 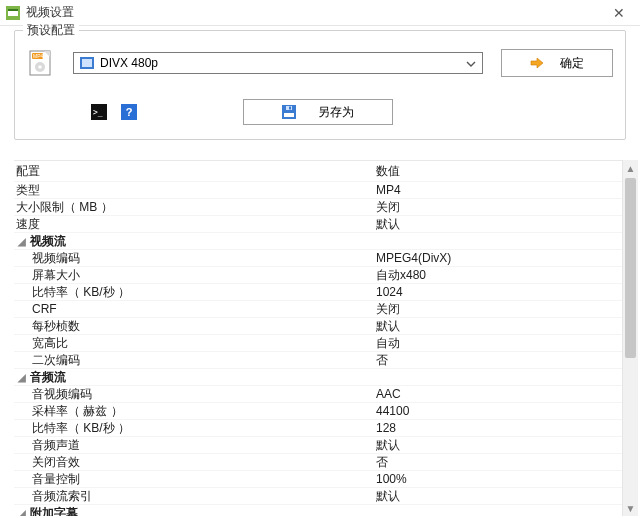 What do you see at coordinates (318, 444) in the screenshot?
I see `property-row: 音频声道默认` at bounding box center [318, 444].